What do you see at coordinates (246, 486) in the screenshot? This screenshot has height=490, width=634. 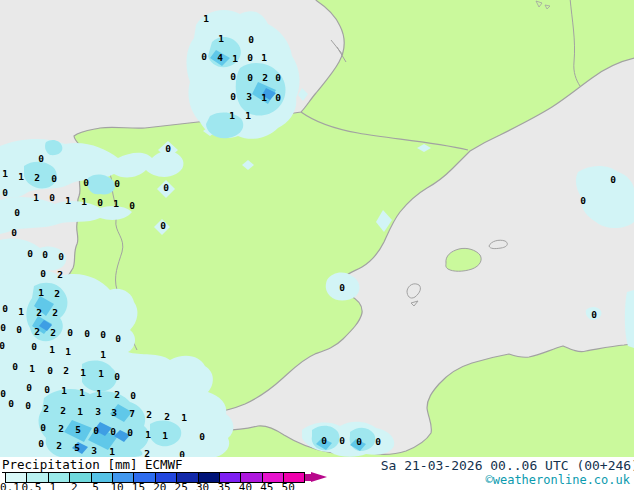 I see `colorbar-tick-label: 40` at bounding box center [246, 486].